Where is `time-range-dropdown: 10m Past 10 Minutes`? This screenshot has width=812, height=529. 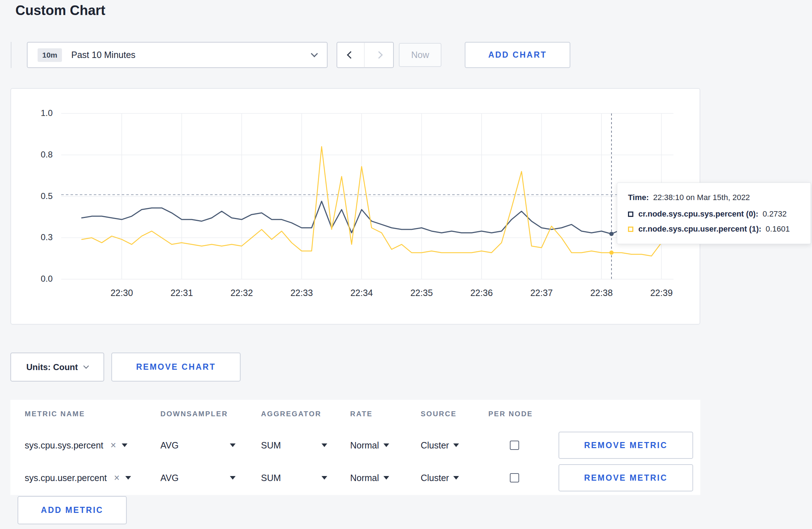 time-range-dropdown: 10m Past 10 Minutes is located at coordinates (177, 55).